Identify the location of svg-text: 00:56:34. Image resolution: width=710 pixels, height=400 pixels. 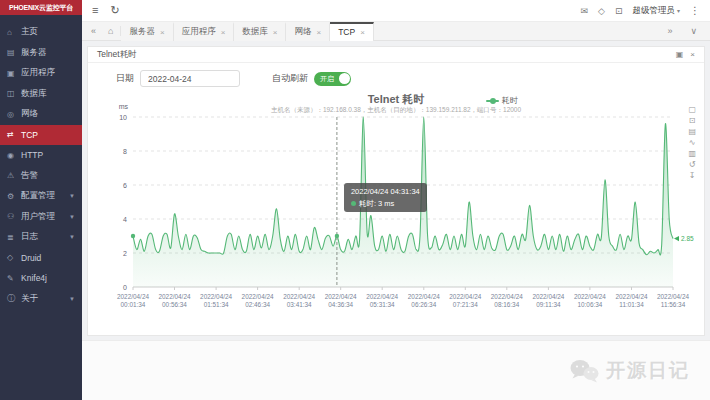
(174, 304).